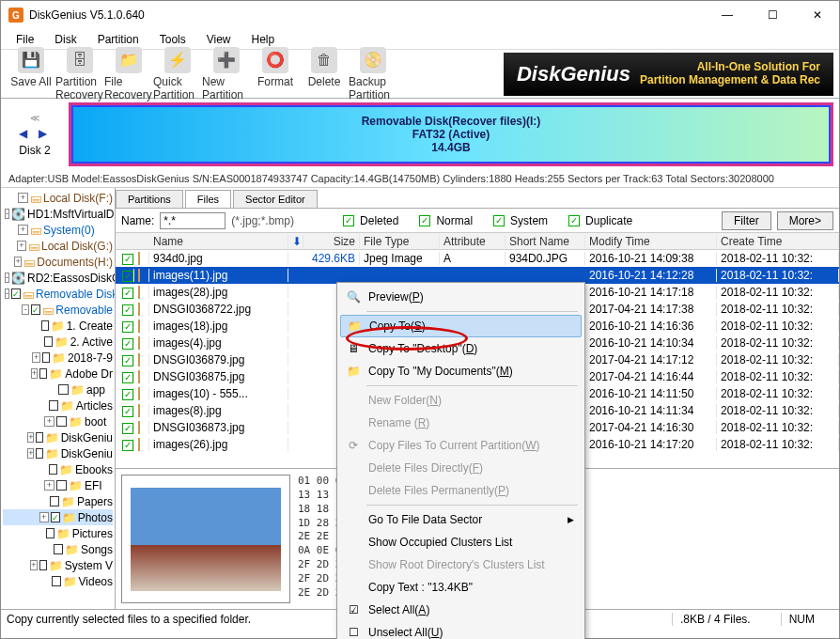  Describe the element at coordinates (727, 15) in the screenshot. I see `minimize-button: —` at that location.